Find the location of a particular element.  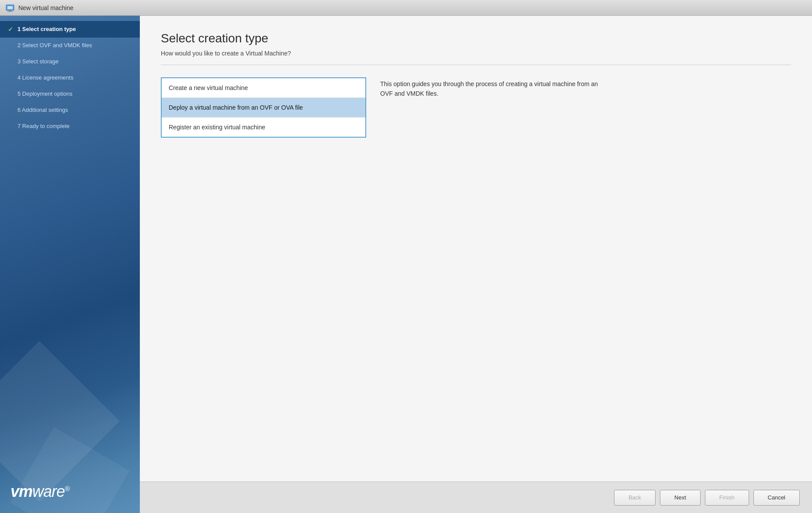

sidebar-item-4: 4 License agreements is located at coordinates (70, 78).